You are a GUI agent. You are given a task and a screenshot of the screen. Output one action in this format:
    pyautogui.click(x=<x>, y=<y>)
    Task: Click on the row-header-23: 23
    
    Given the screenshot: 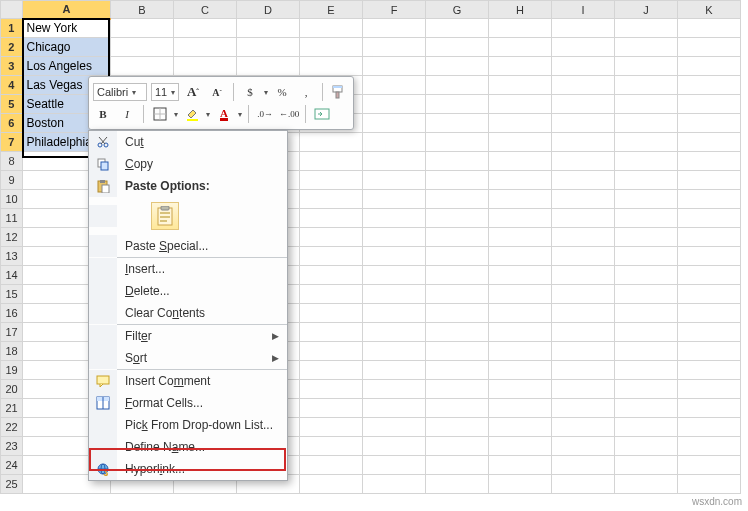 What is the action you would take?
    pyautogui.click(x=12, y=446)
    